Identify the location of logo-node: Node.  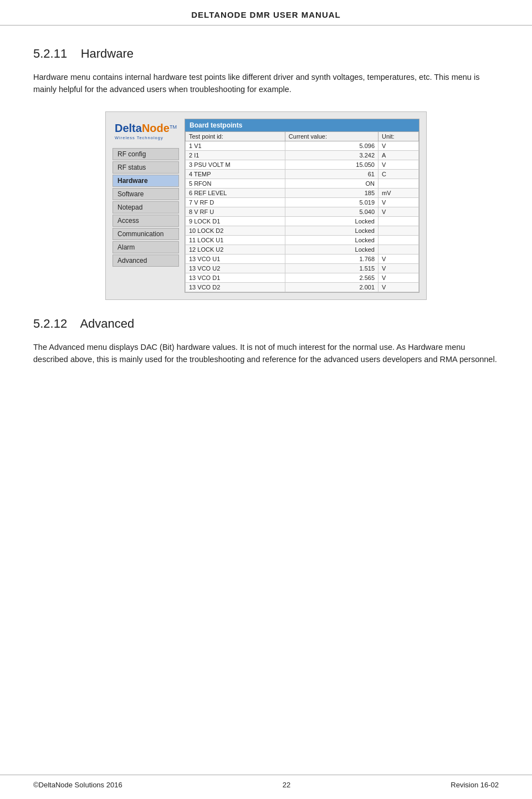
(156, 128).